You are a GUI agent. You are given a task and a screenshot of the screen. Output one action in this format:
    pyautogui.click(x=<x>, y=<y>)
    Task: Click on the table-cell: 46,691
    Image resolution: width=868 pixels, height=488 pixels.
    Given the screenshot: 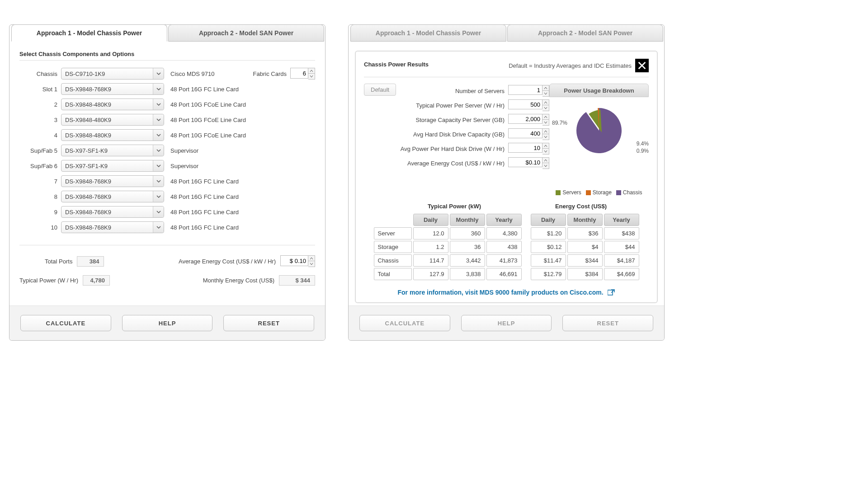 What is the action you would take?
    pyautogui.click(x=504, y=274)
    